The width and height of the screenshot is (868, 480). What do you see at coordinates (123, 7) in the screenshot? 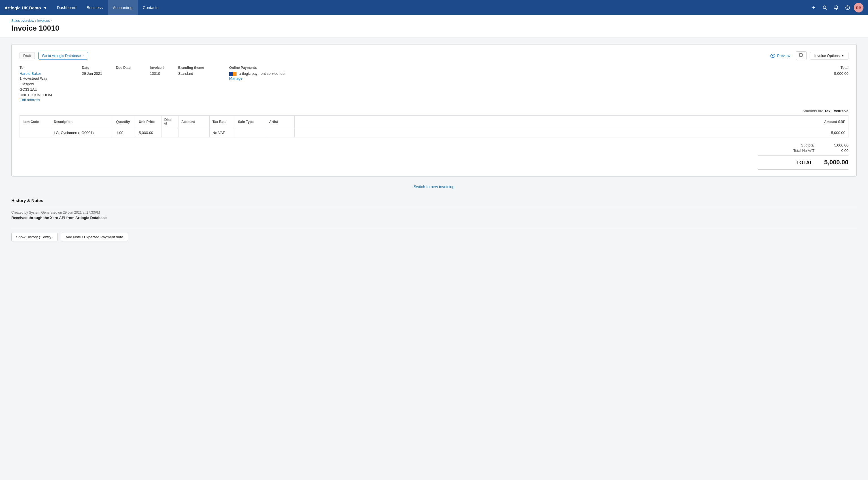
I see `nav-accounting: Accounting` at bounding box center [123, 7].